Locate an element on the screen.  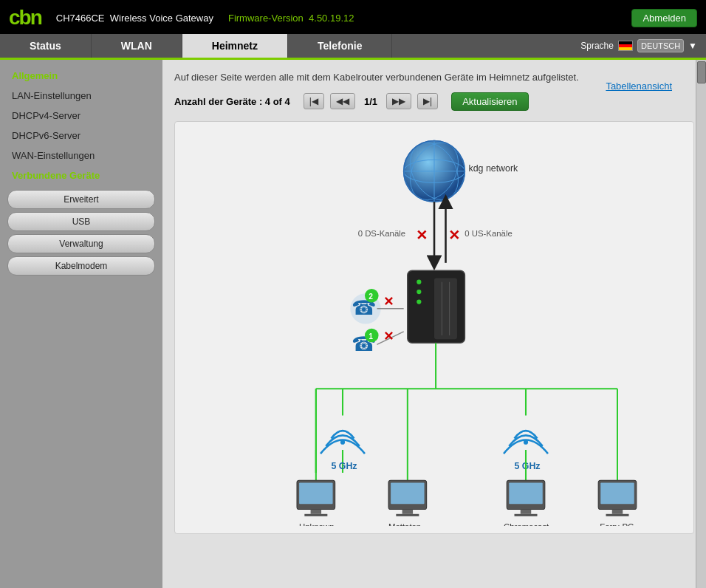
logo: cbn is located at coordinates (25, 18).